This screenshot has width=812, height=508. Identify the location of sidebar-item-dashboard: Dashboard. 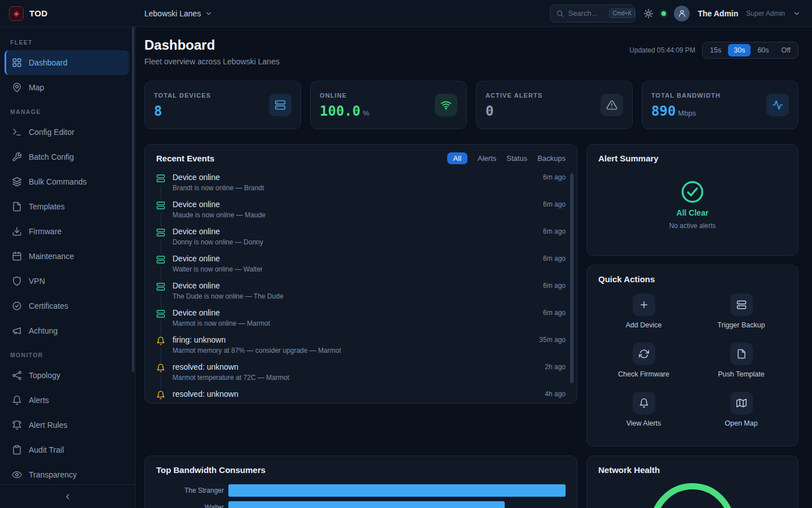
(67, 63).